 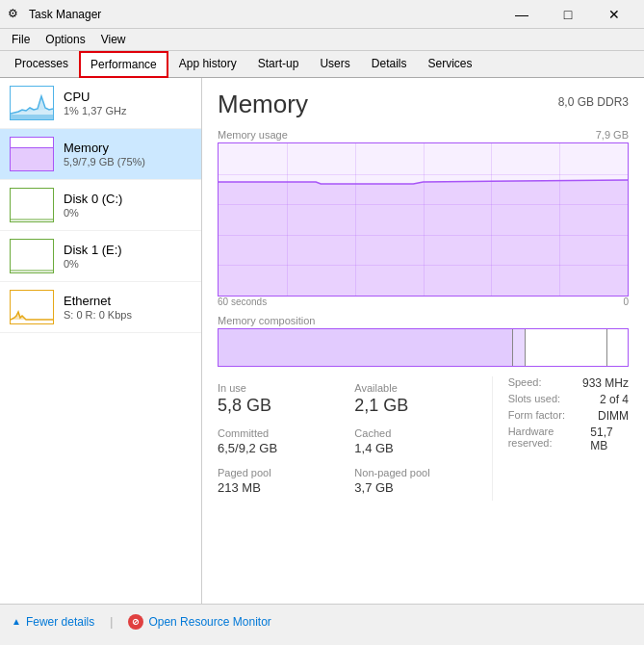 What do you see at coordinates (127, 315) in the screenshot?
I see `ethernet-value: S: 0 R: 0 Kbps` at bounding box center [127, 315].